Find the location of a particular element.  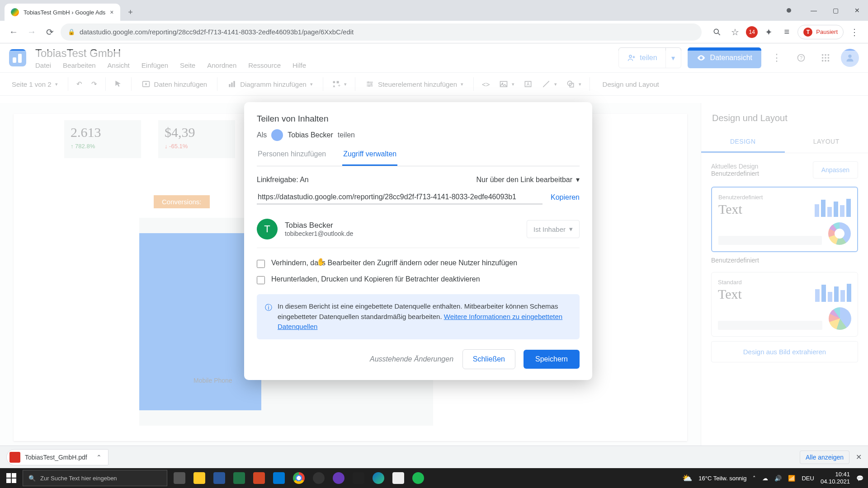

close-button: Schließen is located at coordinates (489, 359).